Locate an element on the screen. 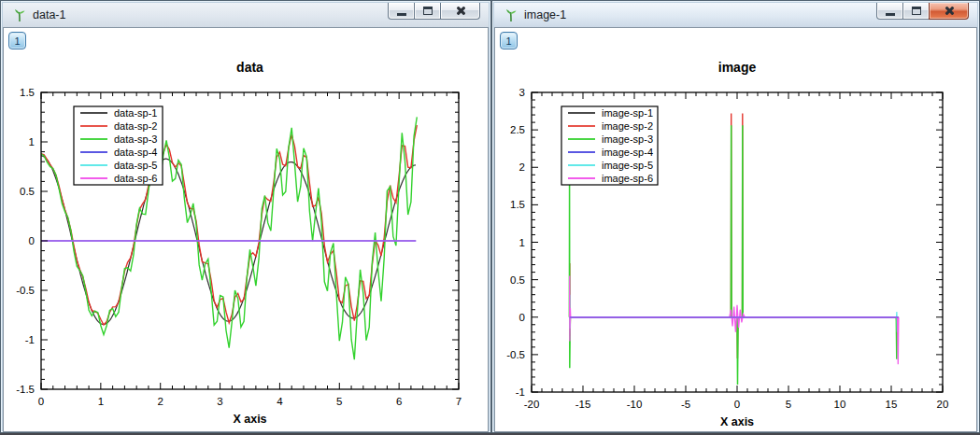  titlebar-data-1: data-1 is located at coordinates (246, 15).